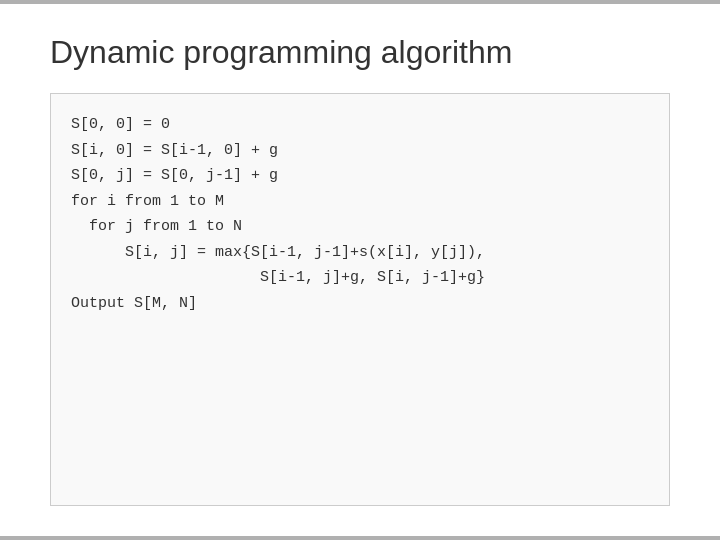 Image resolution: width=720 pixels, height=540 pixels. Describe the element at coordinates (360, 253) in the screenshot. I see `code-line-6: S[i, j] = max{S[i-1, j-1]+s(x[i], y[j]),` at that location.